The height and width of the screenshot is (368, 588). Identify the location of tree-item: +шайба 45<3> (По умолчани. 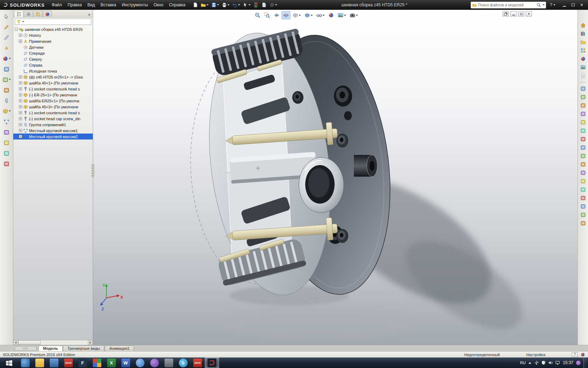
(53, 107).